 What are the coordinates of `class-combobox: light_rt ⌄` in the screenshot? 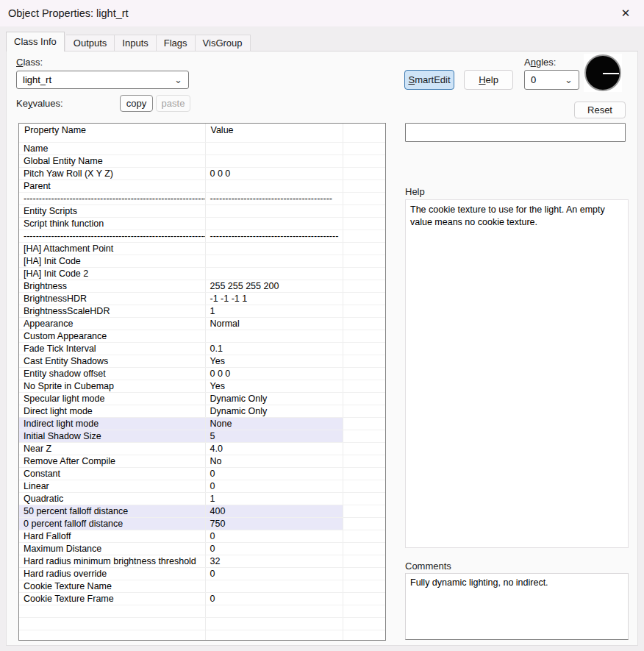 It's located at (103, 79).